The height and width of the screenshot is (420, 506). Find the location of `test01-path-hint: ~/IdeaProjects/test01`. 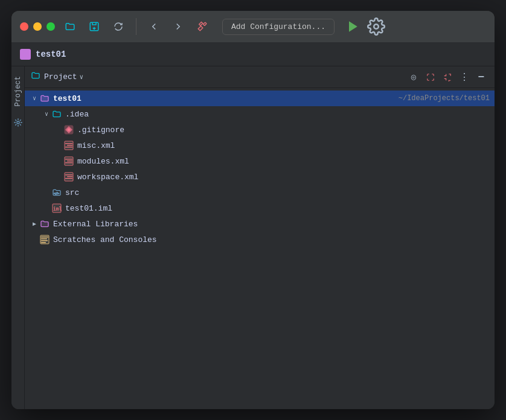

test01-path-hint: ~/IdeaProjects/test01 is located at coordinates (444, 98).